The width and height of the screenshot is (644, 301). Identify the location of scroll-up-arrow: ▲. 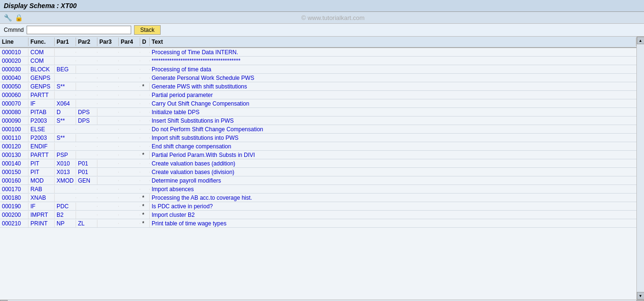
(641, 40).